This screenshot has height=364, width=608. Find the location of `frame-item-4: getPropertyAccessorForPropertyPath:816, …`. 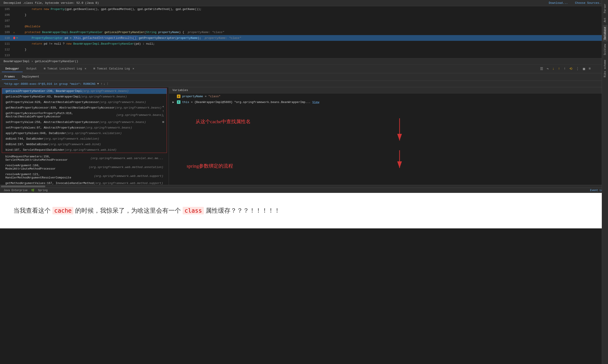

frame-item-4: getPropertyAccessorForPropertyPath:816, … is located at coordinates (84, 115).